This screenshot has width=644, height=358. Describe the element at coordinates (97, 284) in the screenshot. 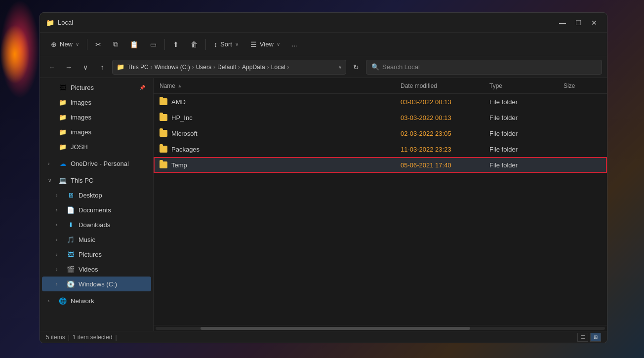

I see `sidebar-item-windows-c: › 💽 Windows (C:)` at that location.